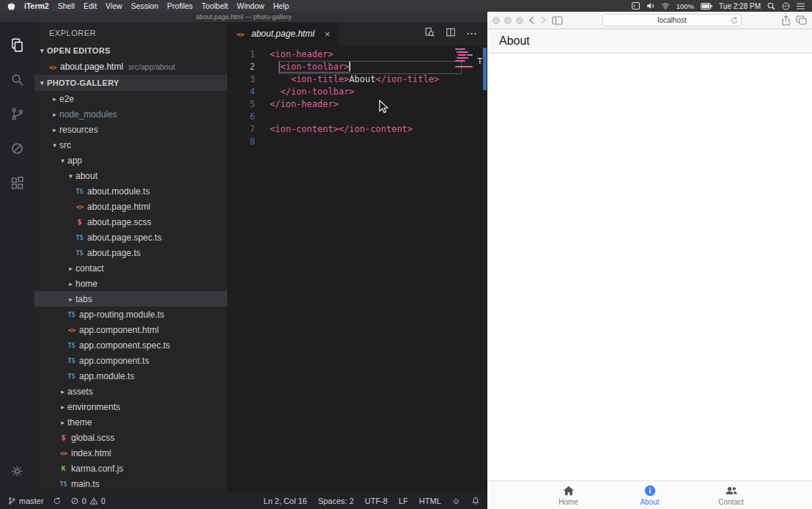 Image resolution: width=812 pixels, height=509 pixels. Describe the element at coordinates (130, 453) in the screenshot. I see `file-index.html: <>index.html` at that location.